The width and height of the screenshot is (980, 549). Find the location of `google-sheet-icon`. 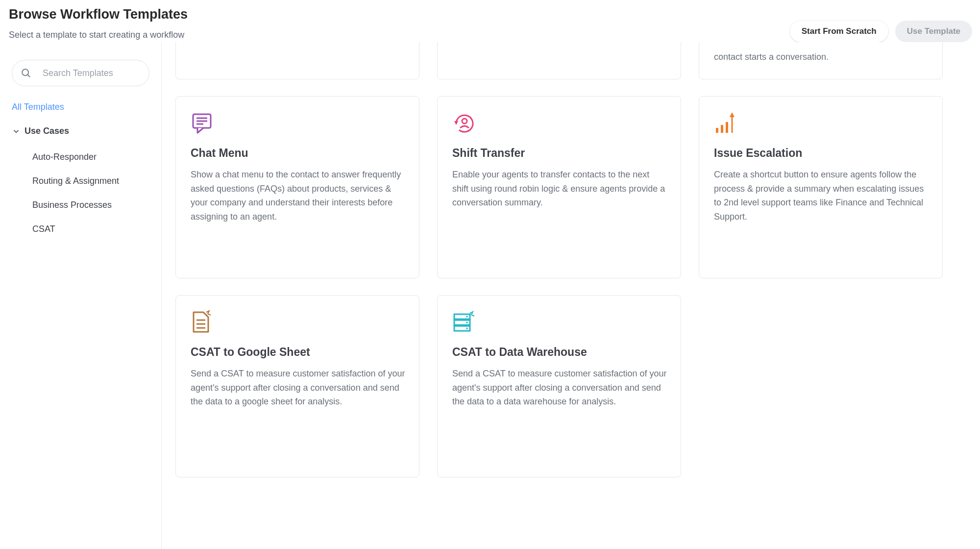

google-sheet-icon is located at coordinates (298, 323).